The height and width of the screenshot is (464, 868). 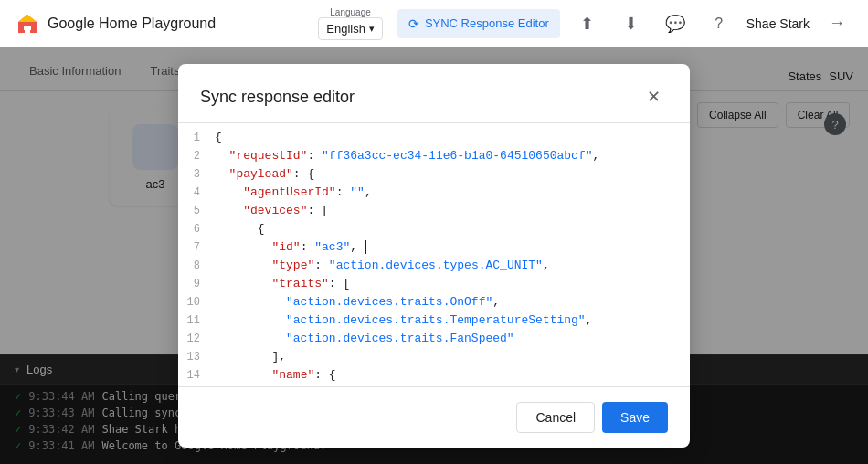 I want to click on logout-button: →, so click(x=837, y=24).